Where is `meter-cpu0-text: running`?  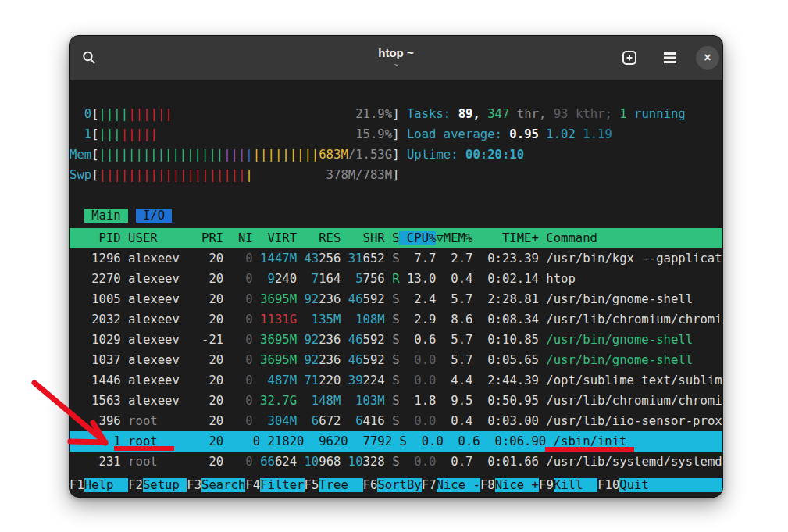
meter-cpu0-text: running is located at coordinates (656, 114).